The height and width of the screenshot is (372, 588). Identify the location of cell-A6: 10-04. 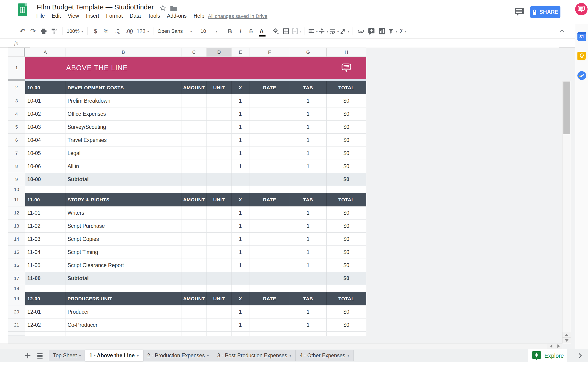
(45, 140).